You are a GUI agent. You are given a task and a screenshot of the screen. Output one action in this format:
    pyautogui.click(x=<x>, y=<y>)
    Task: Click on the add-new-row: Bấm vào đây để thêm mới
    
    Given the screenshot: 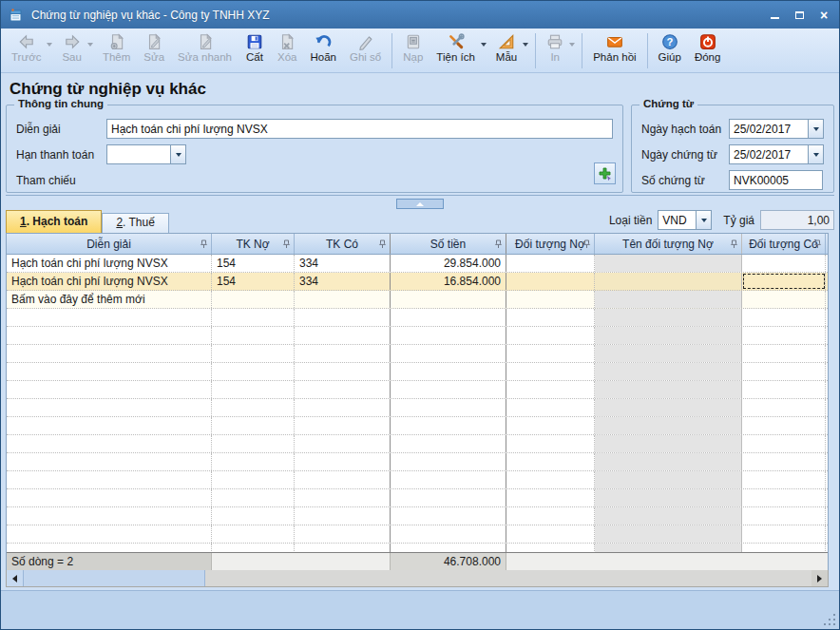 What is the action you would take?
    pyautogui.click(x=417, y=300)
    